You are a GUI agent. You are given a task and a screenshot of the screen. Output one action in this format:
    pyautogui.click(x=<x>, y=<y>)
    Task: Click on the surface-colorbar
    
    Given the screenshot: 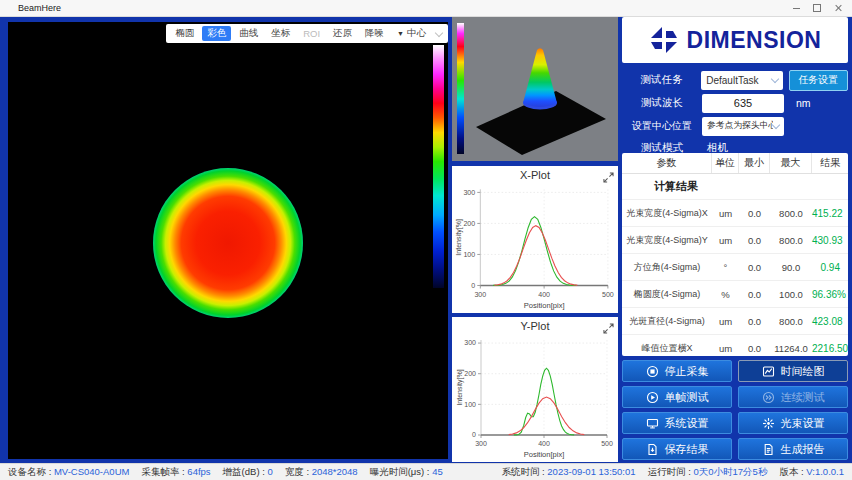 What is the action you would take?
    pyautogui.click(x=460, y=88)
    